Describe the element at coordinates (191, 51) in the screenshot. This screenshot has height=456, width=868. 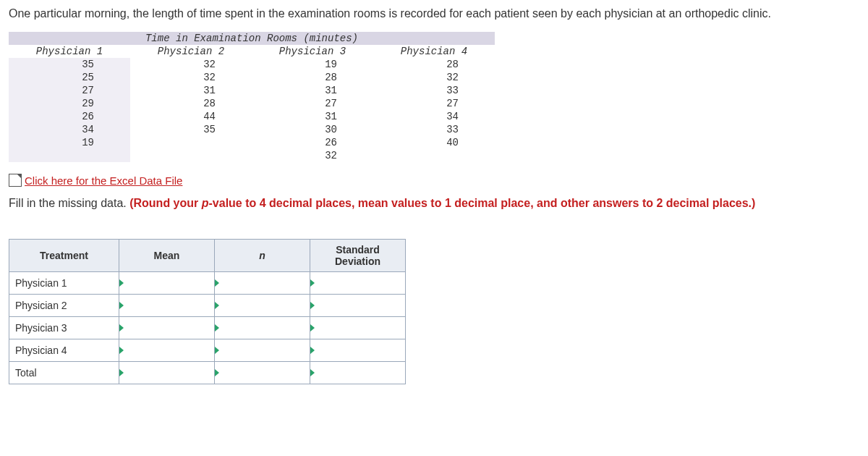
I see `col-header: Physician 2` at that location.